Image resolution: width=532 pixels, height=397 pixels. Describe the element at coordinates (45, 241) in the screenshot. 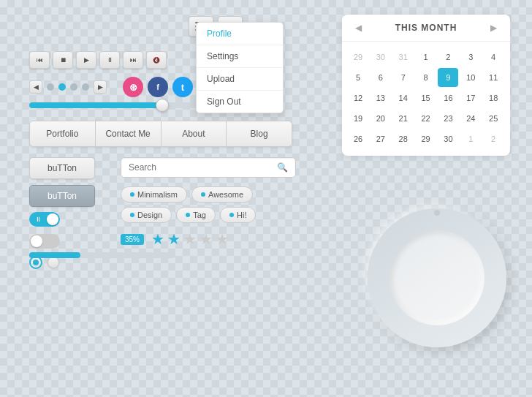

I see `toggle-2-wrap` at that location.